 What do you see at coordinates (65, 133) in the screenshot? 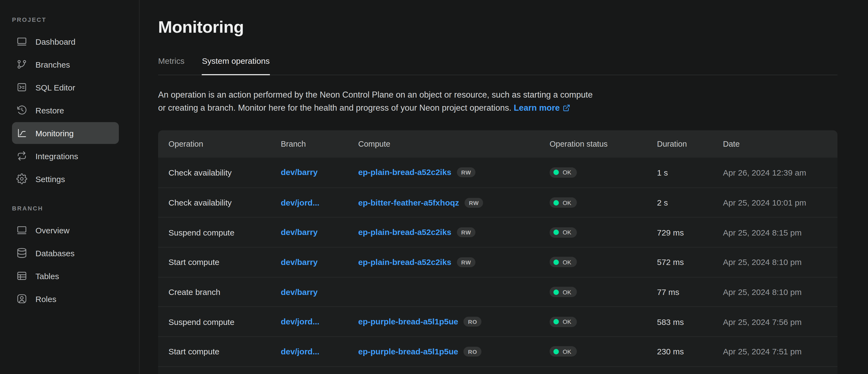
I see `sidebar-item-monitoring: Monitoring` at bounding box center [65, 133].